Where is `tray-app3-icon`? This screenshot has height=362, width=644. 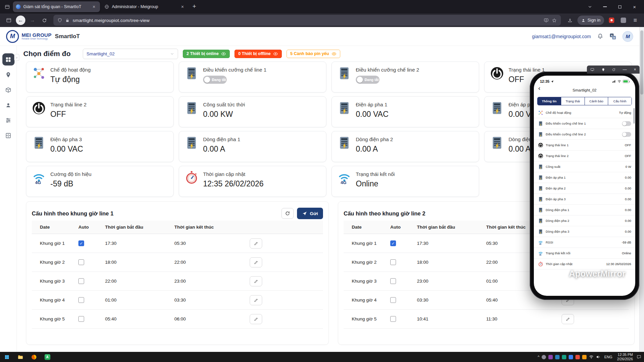 tray-app3-icon is located at coordinates (564, 357).